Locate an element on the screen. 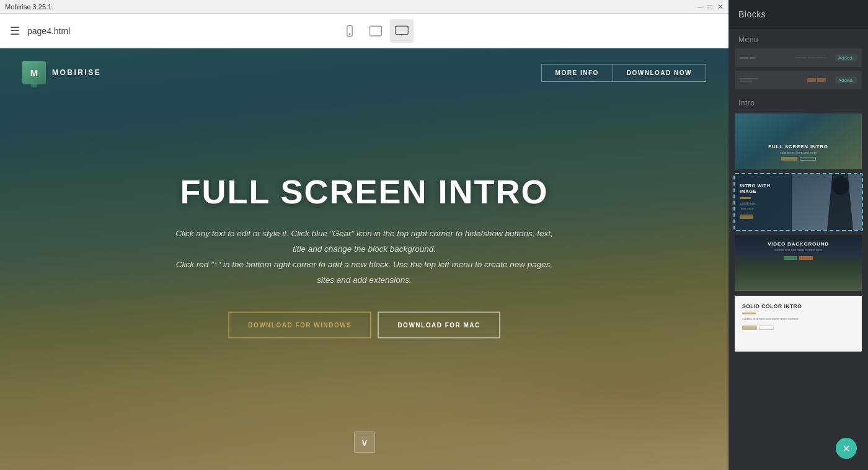 The width and height of the screenshot is (868, 470). hero-navbar: M MOBIRISE MORE INFO DOWNLOAD NOW is located at coordinates (365, 73).